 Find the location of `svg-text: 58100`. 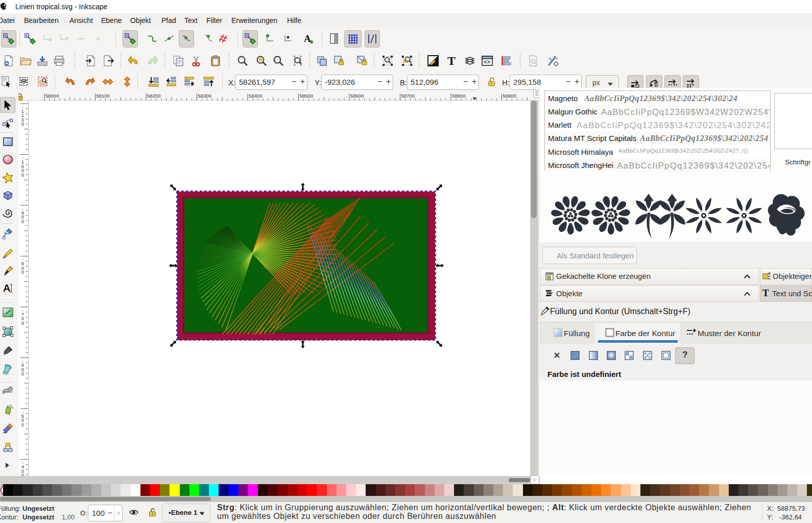

svg-text: 58100 is located at coordinates (103, 96).